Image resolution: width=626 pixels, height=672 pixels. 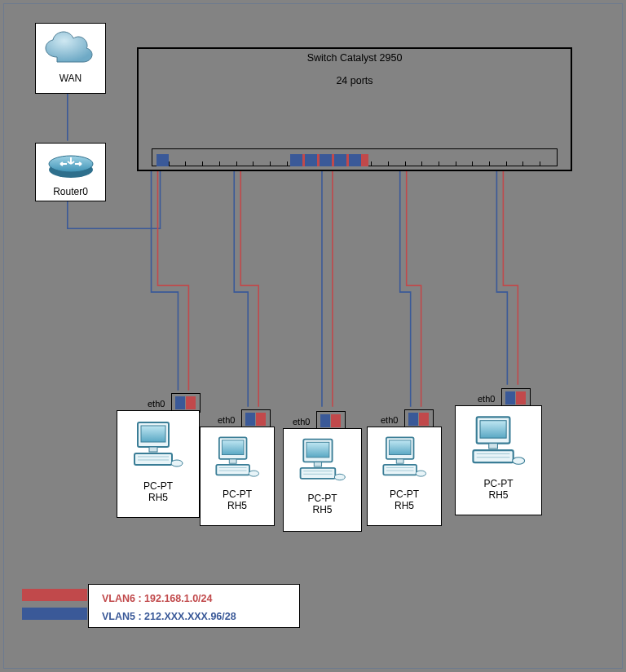 What do you see at coordinates (355, 81) in the screenshot?
I see `switch-ports-label: 24 ports` at bounding box center [355, 81].